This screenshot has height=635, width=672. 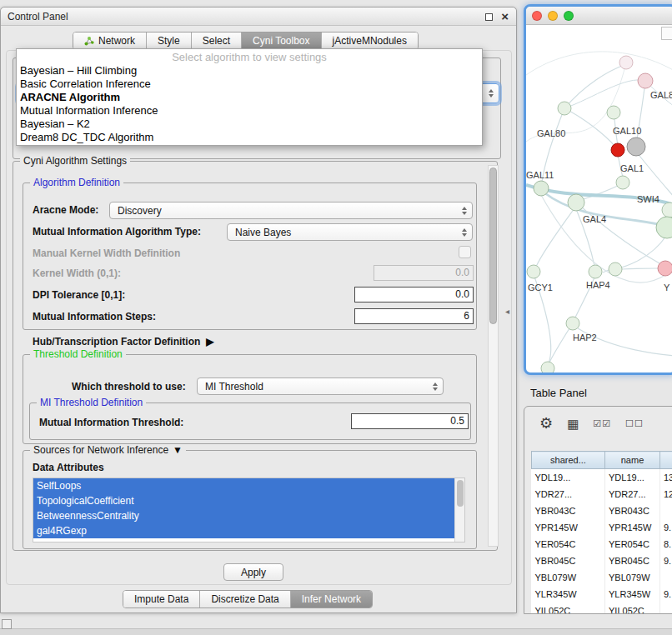 What do you see at coordinates (243, 501) in the screenshot?
I see `attribute-item: TopologicalCoefficient` at bounding box center [243, 501].